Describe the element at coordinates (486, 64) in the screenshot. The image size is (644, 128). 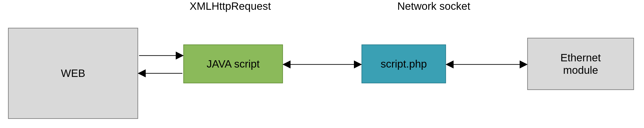
I see `connector-php-ethernet` at that location.